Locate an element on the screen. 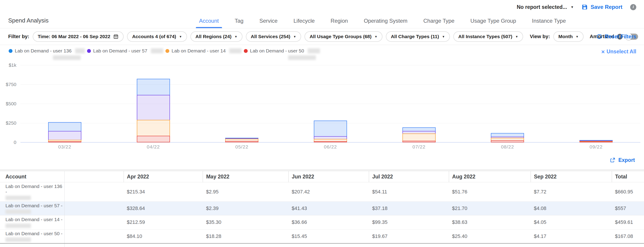  account-name: Lab on Demand - user 57 - is located at coordinates (35, 205).